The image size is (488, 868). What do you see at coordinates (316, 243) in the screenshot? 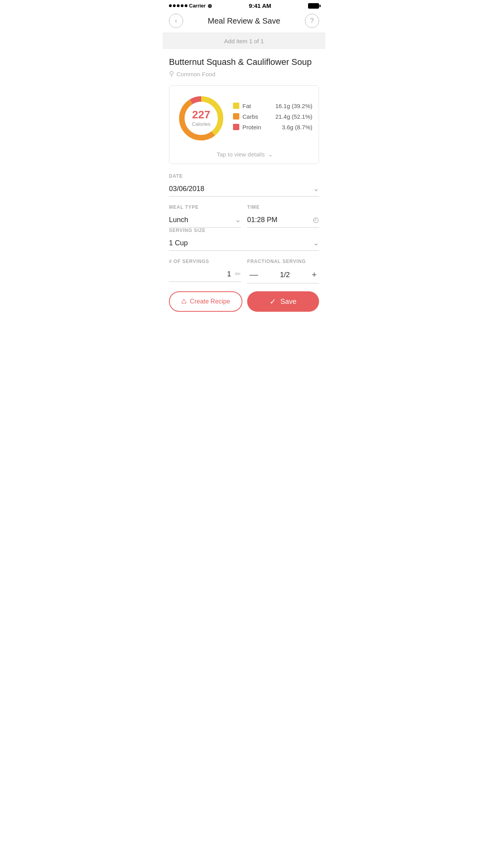
I see `serving-size-chevron-icon: ⌄` at bounding box center [316, 243].